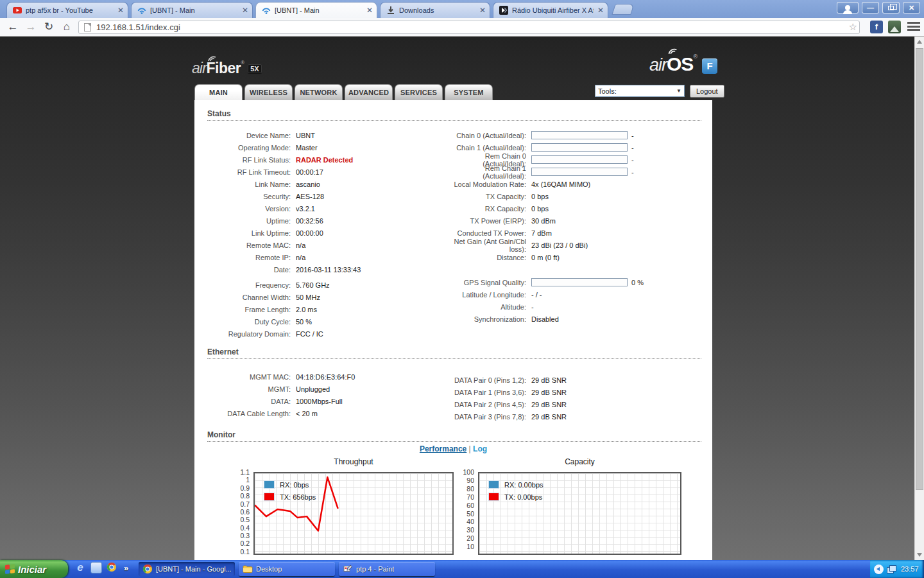 The height and width of the screenshot is (578, 924). Describe the element at coordinates (325, 377) in the screenshot. I see `ethernet-value: 04:18:D6:E3:64:F0` at that location.